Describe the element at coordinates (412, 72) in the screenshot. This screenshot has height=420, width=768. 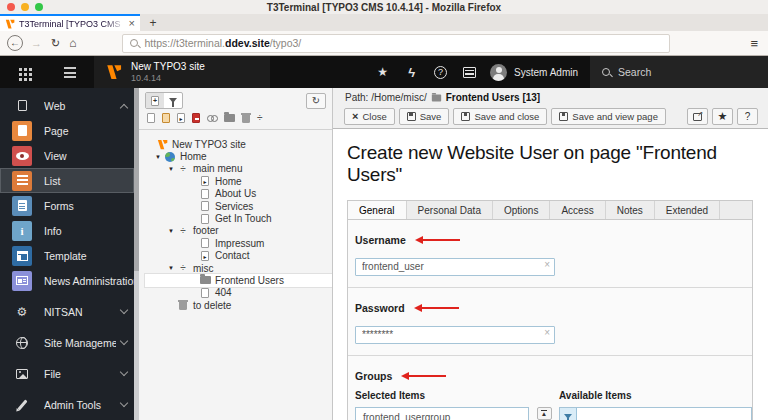
I see `clear-cache-button: ϟ` at that location.